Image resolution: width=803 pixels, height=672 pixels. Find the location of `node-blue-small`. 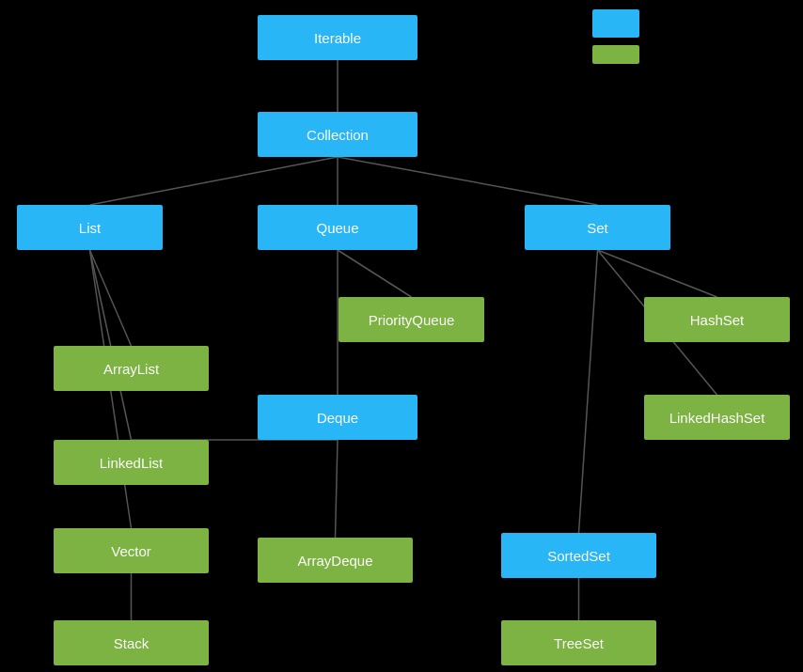

node-blue-small is located at coordinates (616, 23).